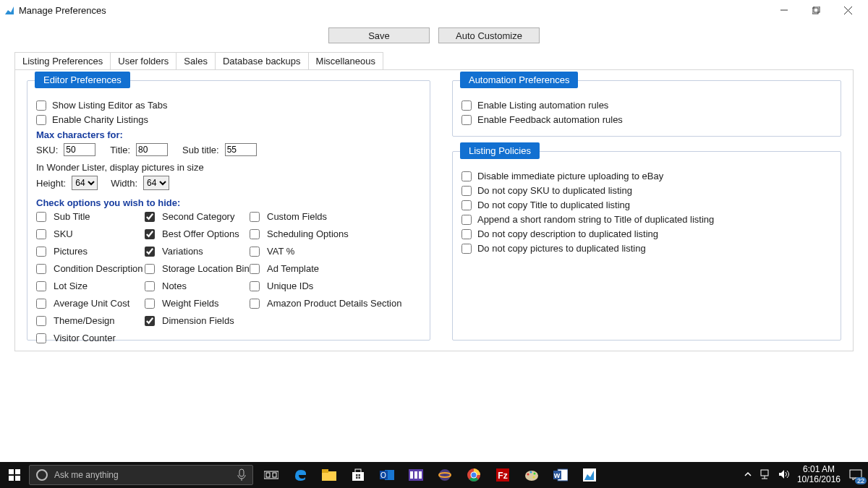  What do you see at coordinates (503, 475) in the screenshot?
I see `filezilla-icon: Fz` at bounding box center [503, 475].